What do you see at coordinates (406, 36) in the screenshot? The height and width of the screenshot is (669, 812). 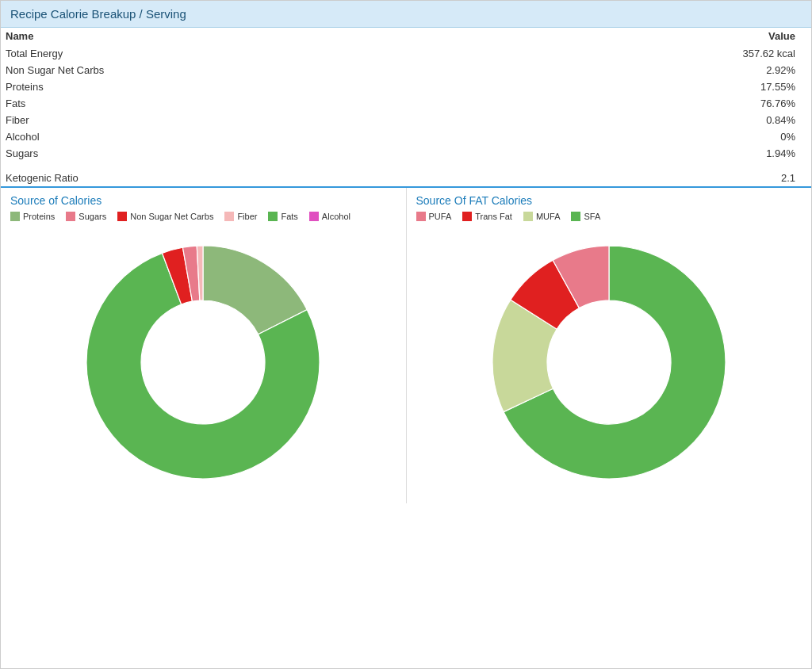 I see `table-header-row: Name Value` at bounding box center [406, 36].